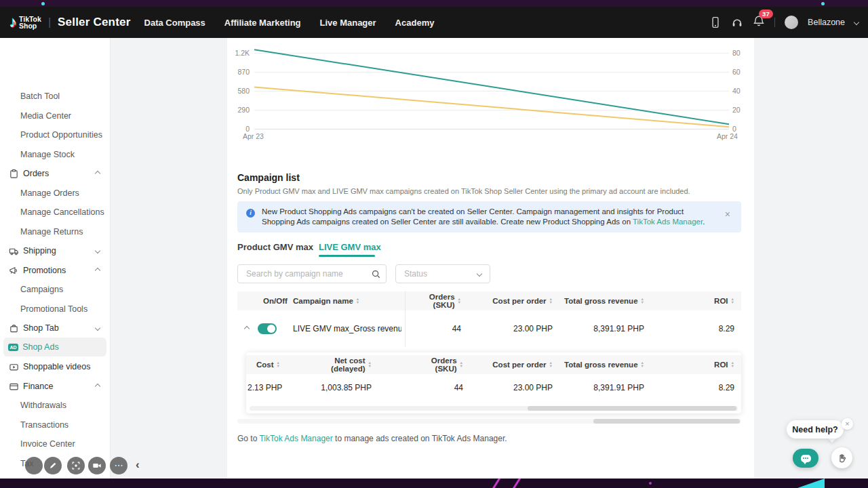  I want to click on sidebar-item-shipping: Shipping, so click(56, 251).